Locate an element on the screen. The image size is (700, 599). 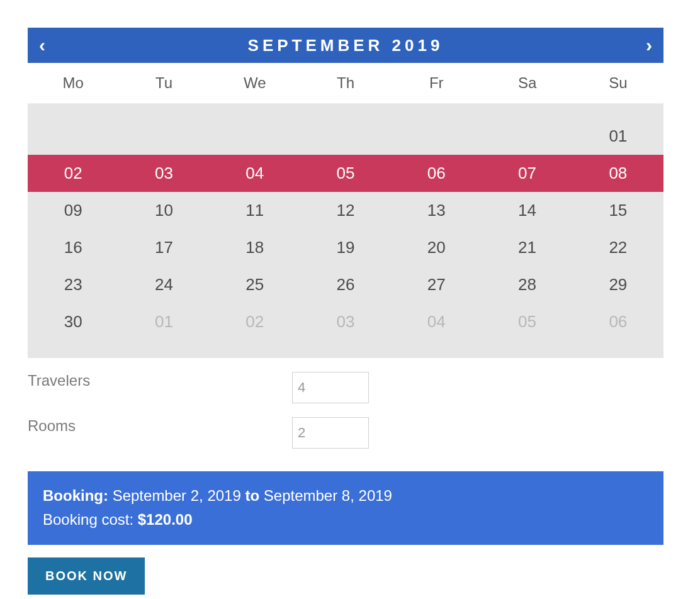
calendar-cell: 12 is located at coordinates (346, 210).